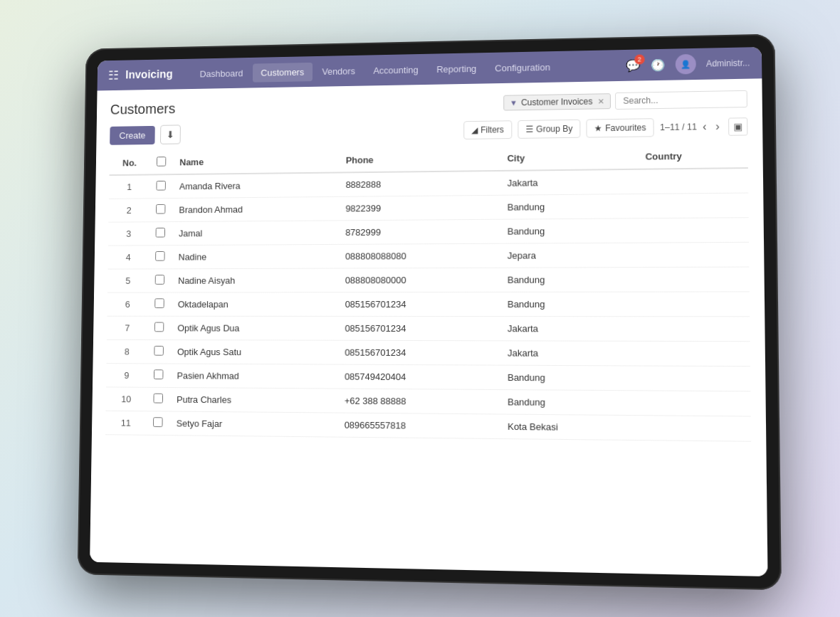 This screenshot has width=840, height=617. Describe the element at coordinates (634, 65) in the screenshot. I see `chat-icon-btn: 💬 2` at that location.